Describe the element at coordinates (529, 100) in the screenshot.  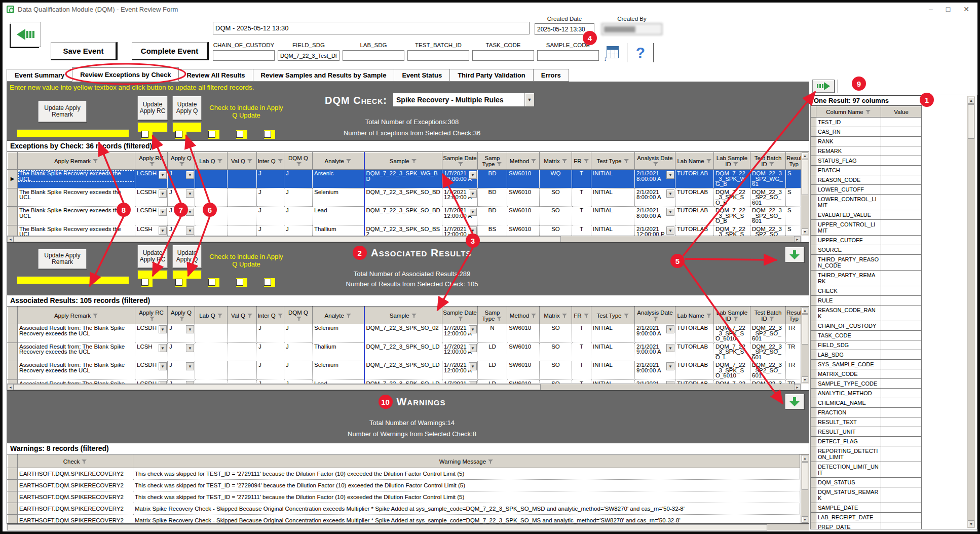
I see `chevron-down-icon: ▼` at that location.